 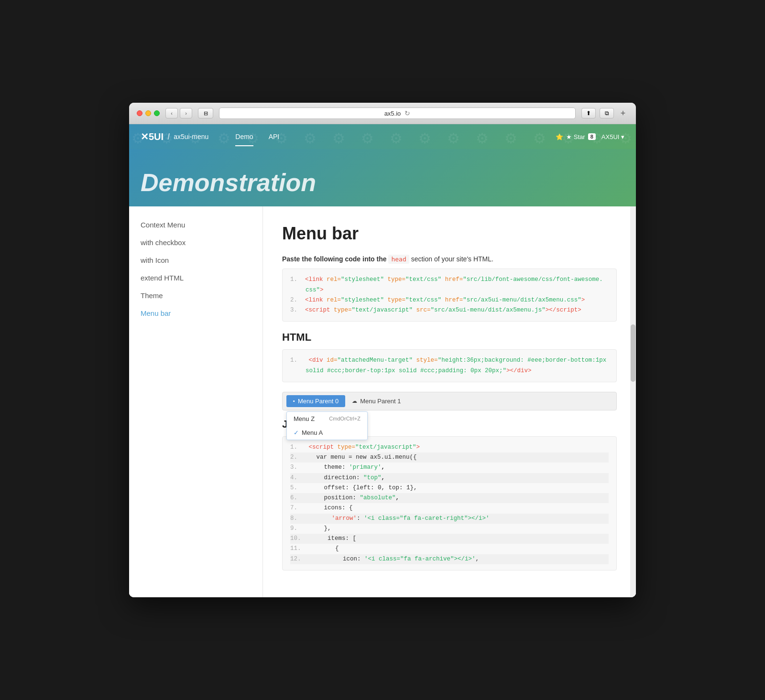 What do you see at coordinates (196, 225) in the screenshot?
I see `sidebar-item-context-menu: Context Menu` at bounding box center [196, 225].